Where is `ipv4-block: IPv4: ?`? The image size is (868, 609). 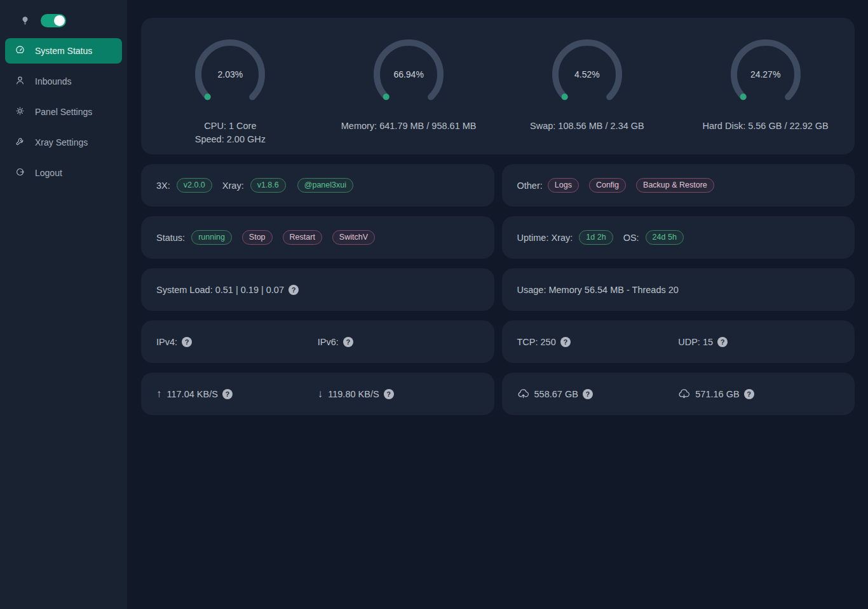 ipv4-block: IPv4: ? is located at coordinates (237, 342).